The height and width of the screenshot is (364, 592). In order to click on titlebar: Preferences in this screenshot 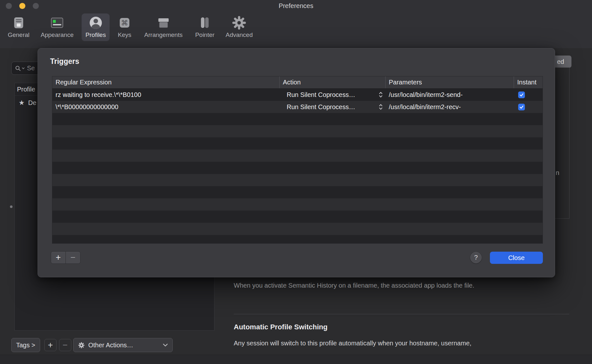, I will do `click(296, 6)`.